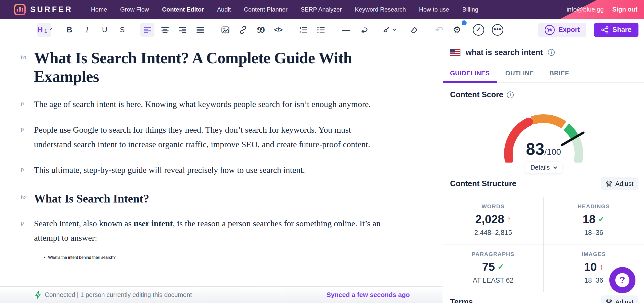 Image resolution: width=644 pixels, height=303 pixels. I want to click on align-right-icon, so click(183, 30).